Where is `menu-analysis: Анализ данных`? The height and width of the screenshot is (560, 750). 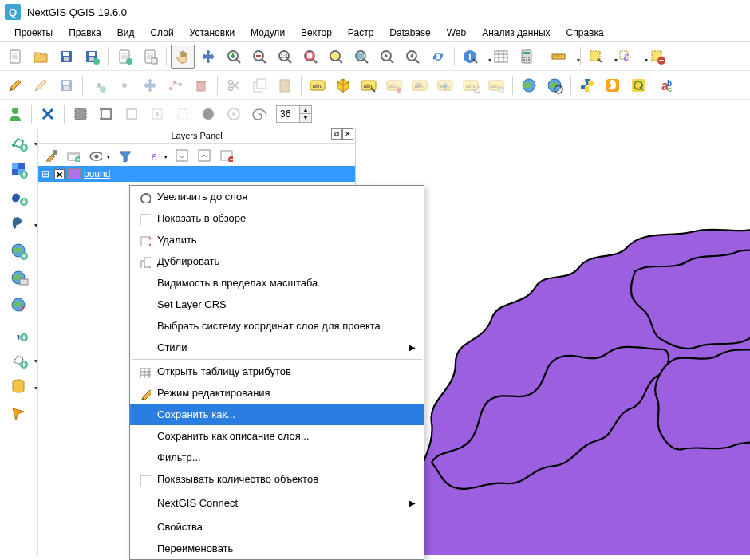 menu-analysis: Анализ данных is located at coordinates (515, 33).